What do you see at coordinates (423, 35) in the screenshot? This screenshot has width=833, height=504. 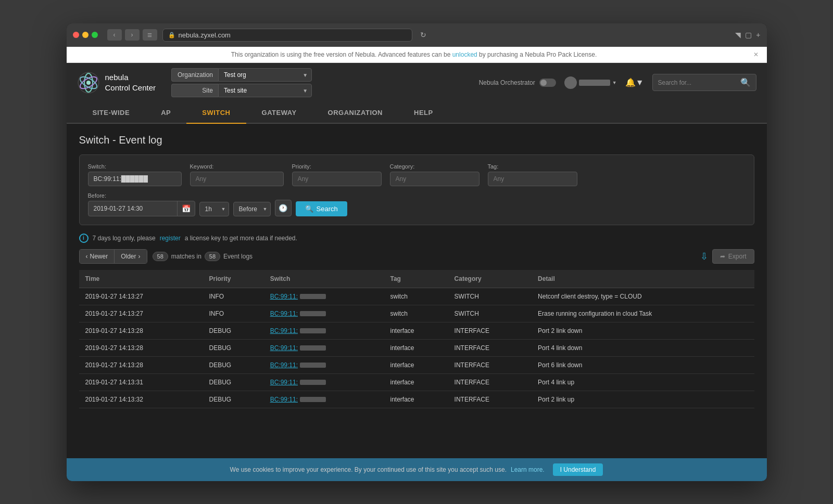 I see `reload-button: ↻` at bounding box center [423, 35].